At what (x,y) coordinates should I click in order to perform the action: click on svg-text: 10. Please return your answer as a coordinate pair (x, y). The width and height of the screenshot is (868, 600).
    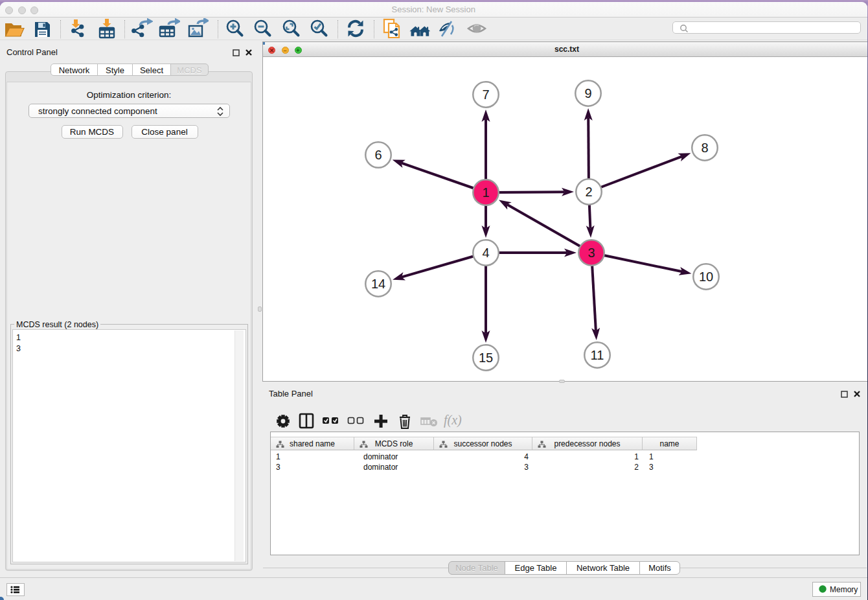
    Looking at the image, I should click on (706, 277).